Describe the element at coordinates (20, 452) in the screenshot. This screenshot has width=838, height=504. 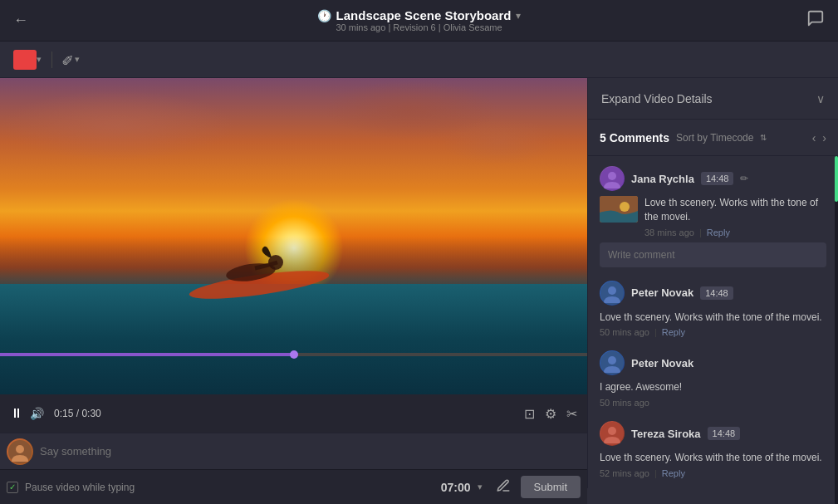
I see `user-avatar` at that location.